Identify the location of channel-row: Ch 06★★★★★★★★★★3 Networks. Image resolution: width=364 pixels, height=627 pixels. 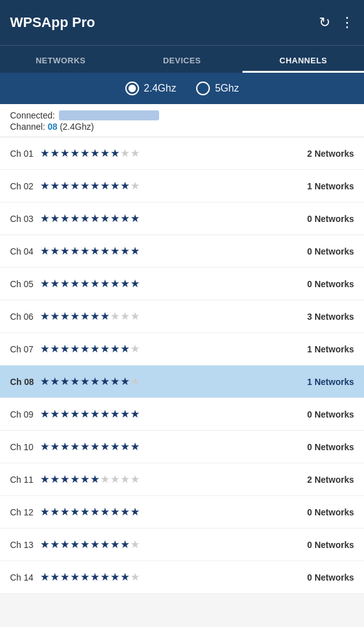
(182, 317).